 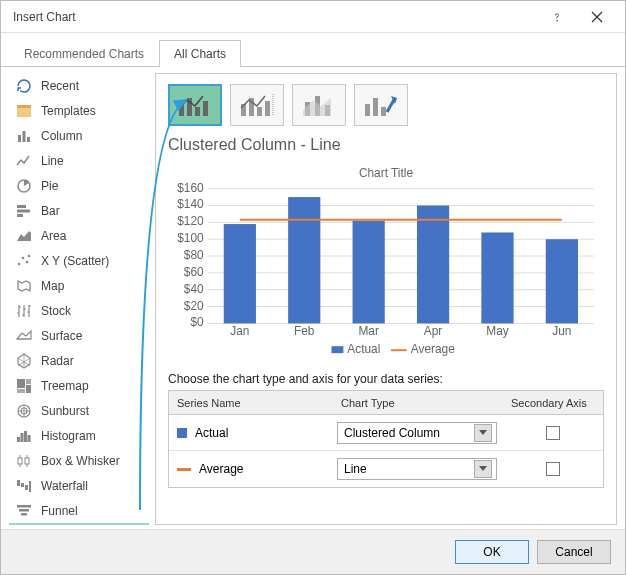 I want to click on subtype-stacked-area-column, so click(x=319, y=105).